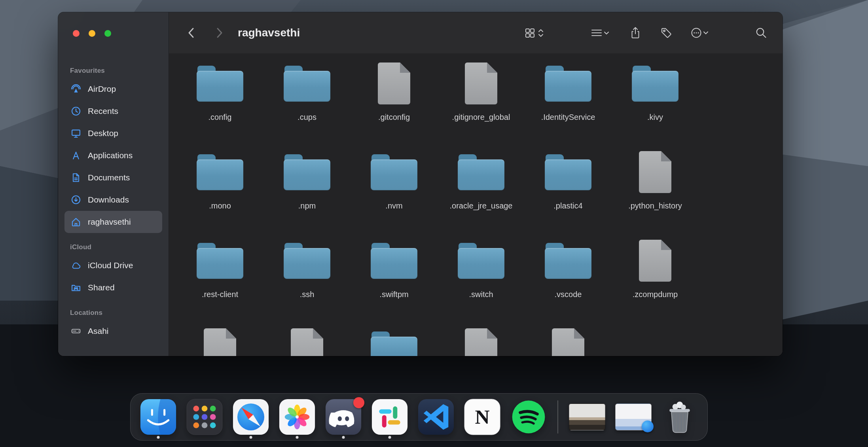 The height and width of the screenshot is (447, 868). What do you see at coordinates (635, 33) in the screenshot?
I see `share-icon` at bounding box center [635, 33].